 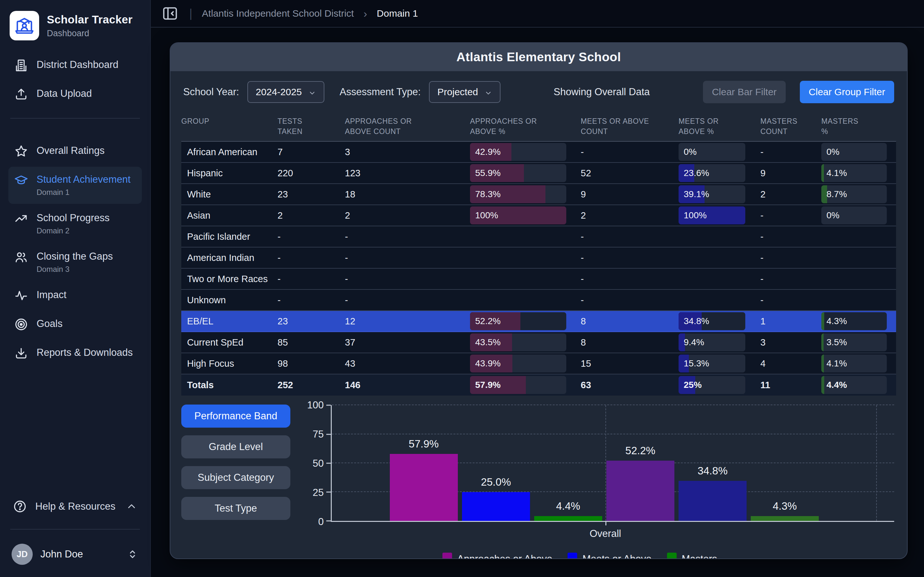 I want to click on bar-value-label: 4.3%, so click(x=784, y=506).